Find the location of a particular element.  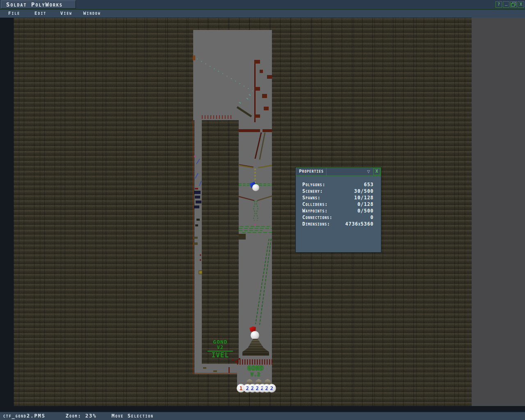

properties-rows: Polygons: 653 Scenery: 30/500 Spawns: 10… is located at coordinates (338, 204).